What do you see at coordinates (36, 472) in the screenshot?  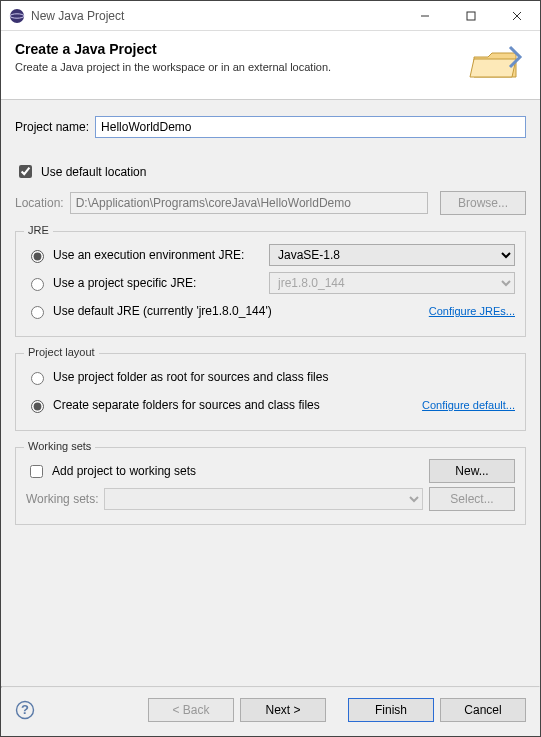 I see `add-working-set-checkbox` at bounding box center [36, 472].